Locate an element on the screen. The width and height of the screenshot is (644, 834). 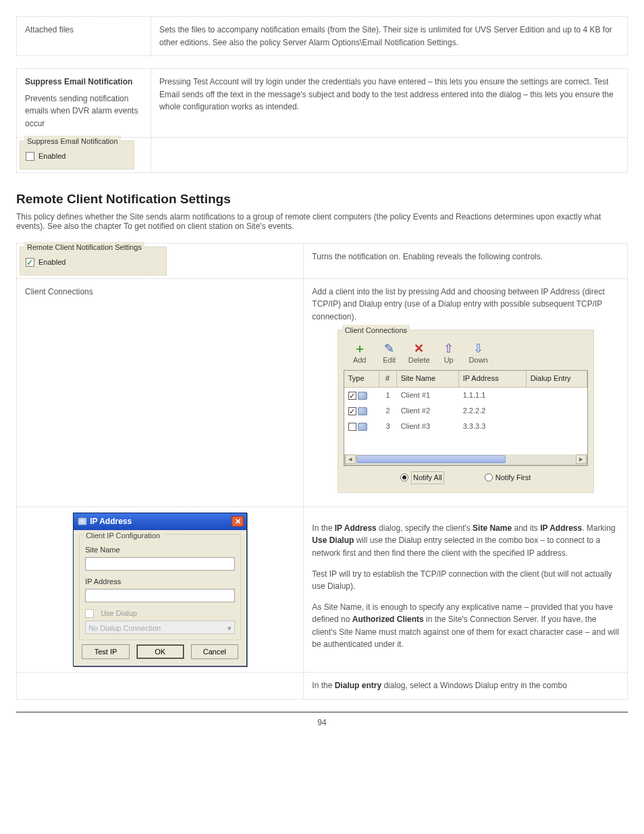
cc-legend: Client Connections is located at coordinates (376, 331).